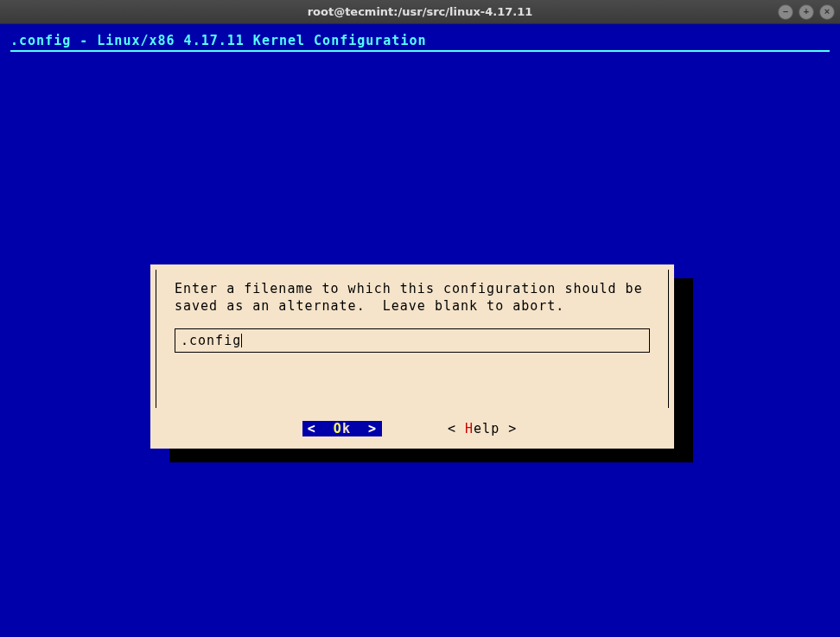 This screenshot has height=637, width=840. What do you see at coordinates (420, 12) in the screenshot?
I see `window-title: root@tecmint:/usr/src/linux-4.17.11` at bounding box center [420, 12].